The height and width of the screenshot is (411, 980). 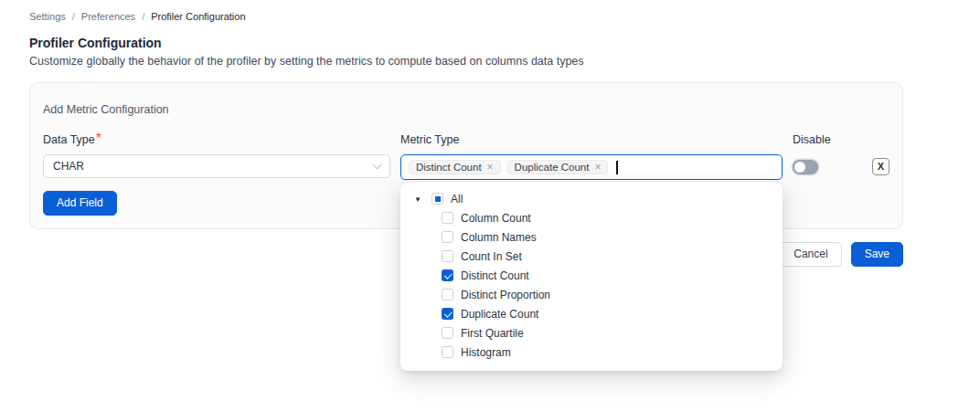 I want to click on option-label: Histogram, so click(x=486, y=353).